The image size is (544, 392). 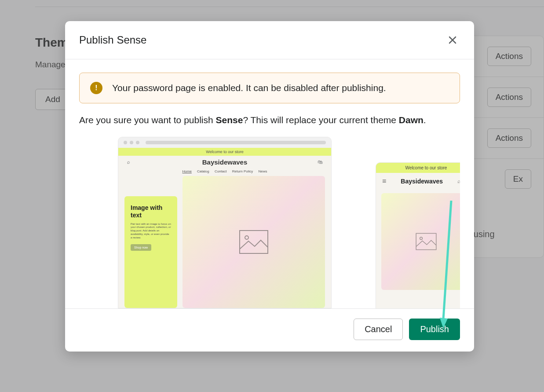 I want to click on nav-item: Return Policy, so click(x=243, y=172).